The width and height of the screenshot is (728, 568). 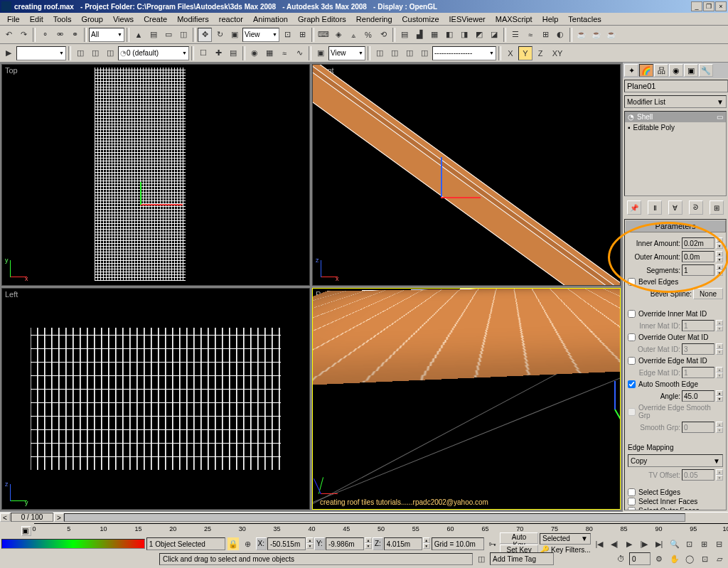 What do you see at coordinates (557, 53) in the screenshot?
I see `axis-xy-button: XY` at bounding box center [557, 53].